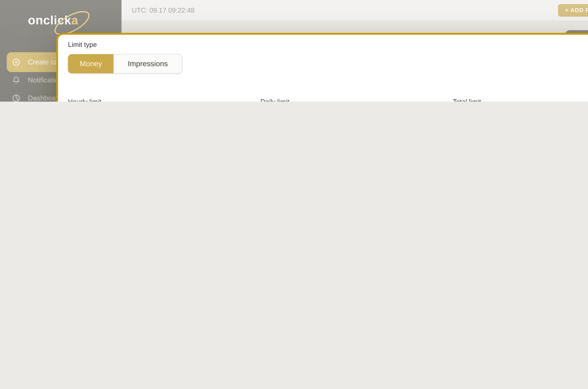 The height and width of the screenshot is (389, 588). Describe the element at coordinates (328, 100) in the screenshot. I see `limit-fields-row: Hourly limit no limitsDaily limit no lim…` at that location.